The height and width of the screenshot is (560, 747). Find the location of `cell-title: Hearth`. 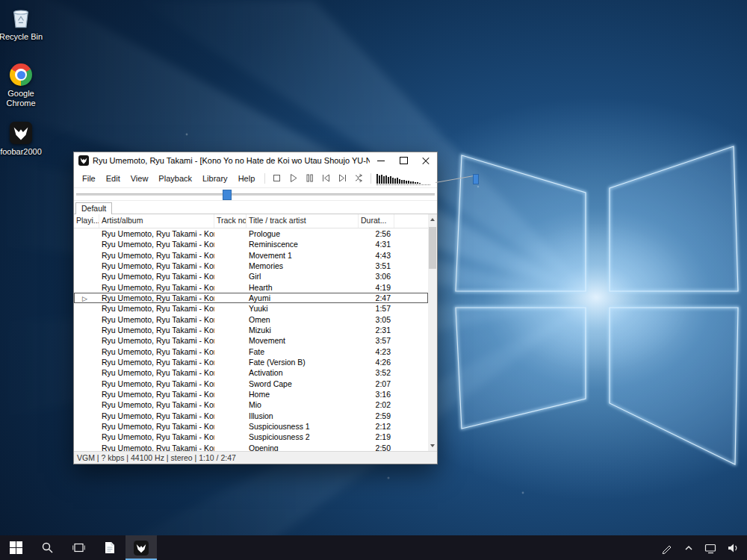

cell-title: Hearth is located at coordinates (303, 287).